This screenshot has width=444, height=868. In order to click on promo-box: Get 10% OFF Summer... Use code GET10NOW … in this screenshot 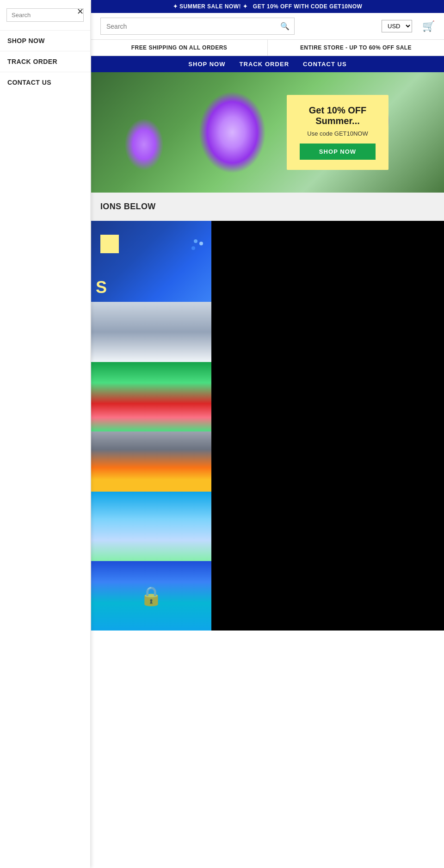, I will do `click(338, 132)`.